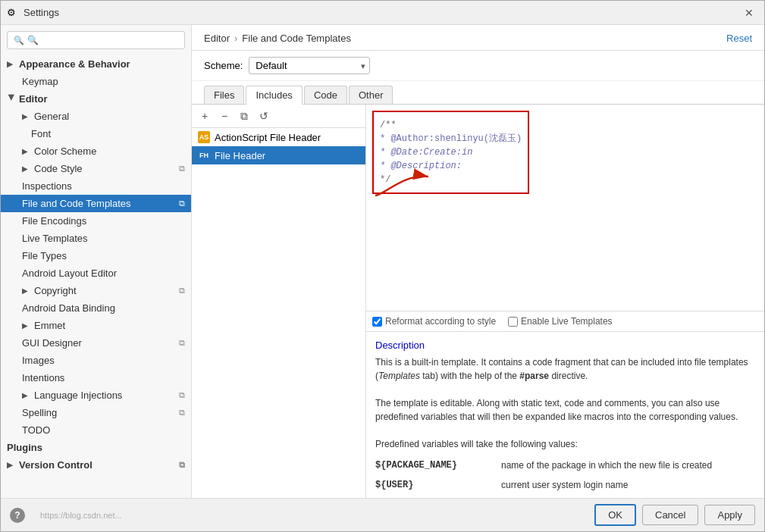  I want to click on editor-options: Reformat according to style Enable Live …, so click(566, 321).